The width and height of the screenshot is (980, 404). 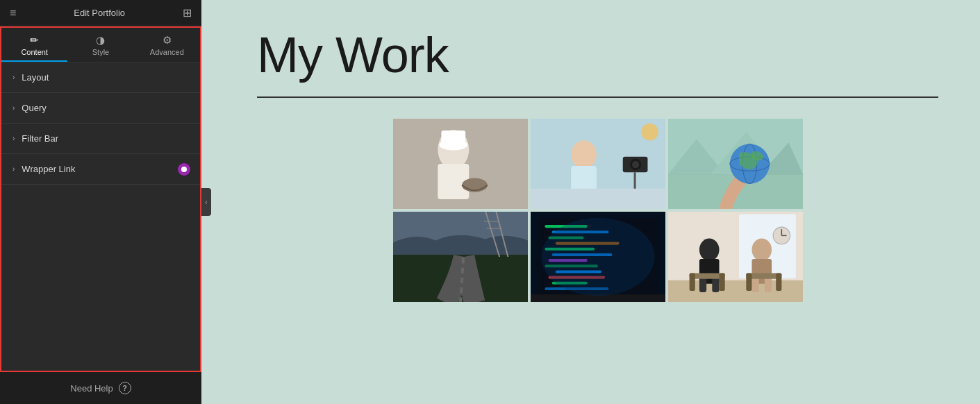 I want to click on sidebar-header: ≡ Edit Portfolio ⊞, so click(x=101, y=13).